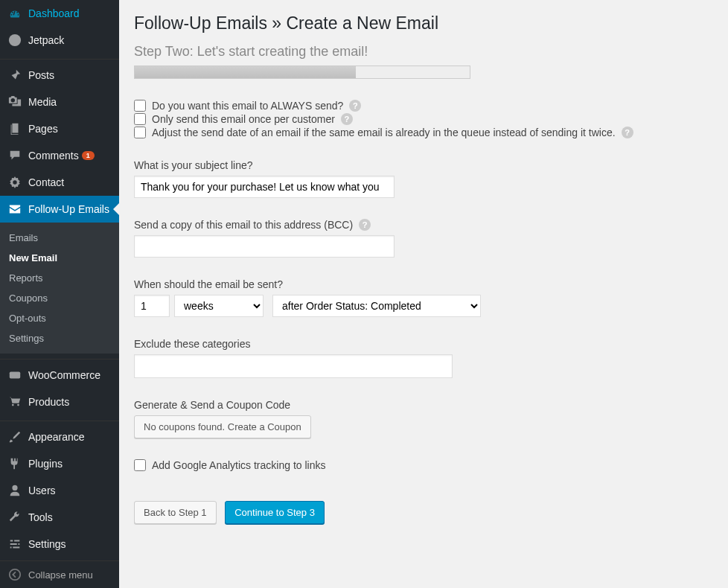 This screenshot has width=728, height=588. What do you see at coordinates (60, 102) in the screenshot?
I see `sidebar-item-media: Media` at bounding box center [60, 102].